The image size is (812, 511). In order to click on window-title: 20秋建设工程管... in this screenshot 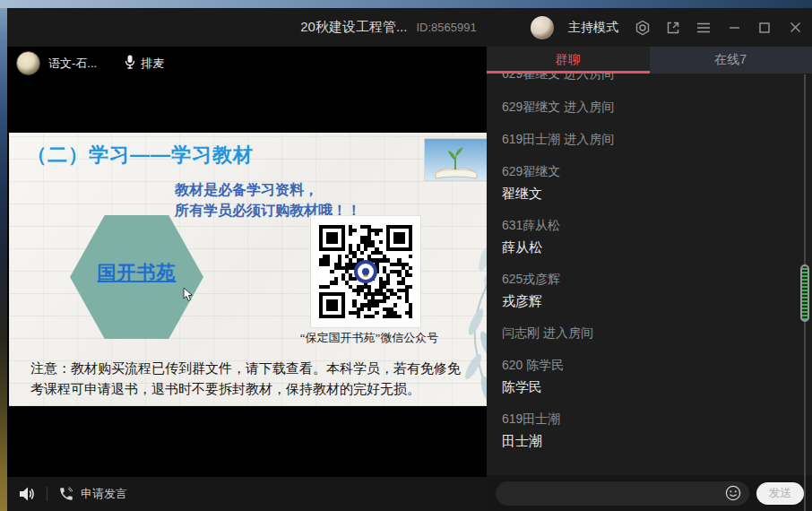, I will do `click(353, 27)`.